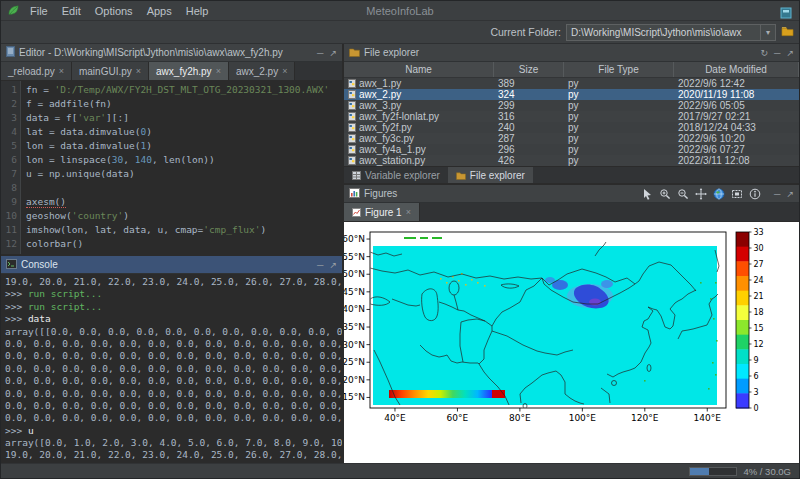 The image size is (800, 479). What do you see at coordinates (701, 194) in the screenshot?
I see `pan-icon` at bounding box center [701, 194].